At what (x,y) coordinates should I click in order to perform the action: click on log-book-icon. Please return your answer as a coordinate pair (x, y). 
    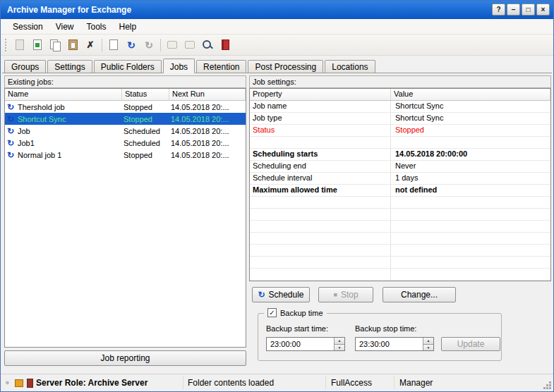
    Looking at the image, I should click on (225, 45).